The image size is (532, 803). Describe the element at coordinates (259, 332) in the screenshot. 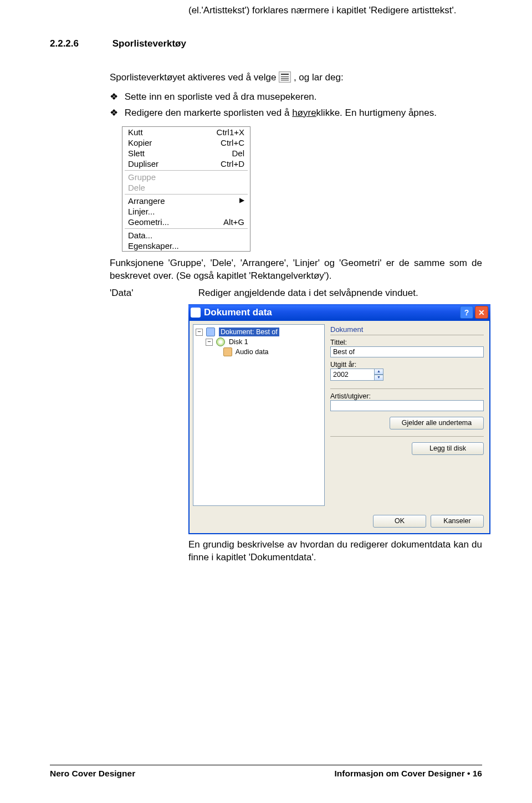

I see `tree-node-document: − Dokument: Best of` at that location.